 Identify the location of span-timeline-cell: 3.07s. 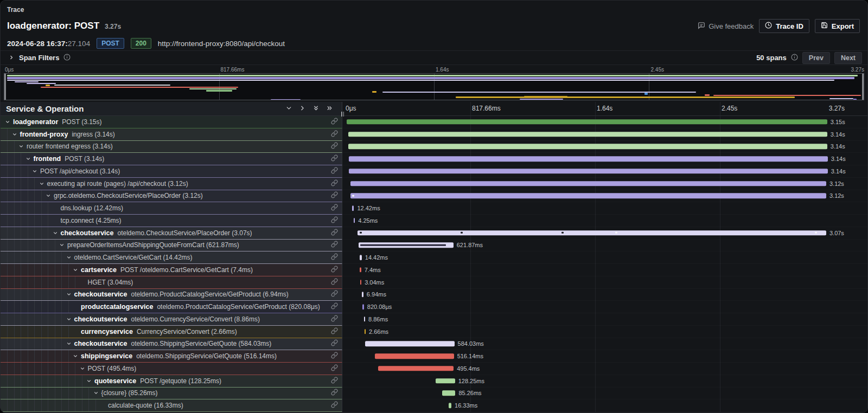
(605, 233).